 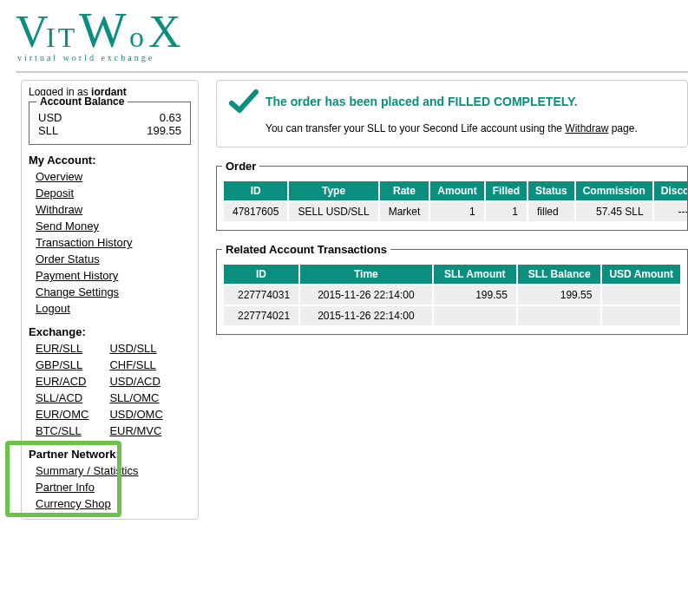 What do you see at coordinates (109, 130) in the screenshot?
I see `balance-row-sll: SLL 199.55` at bounding box center [109, 130].